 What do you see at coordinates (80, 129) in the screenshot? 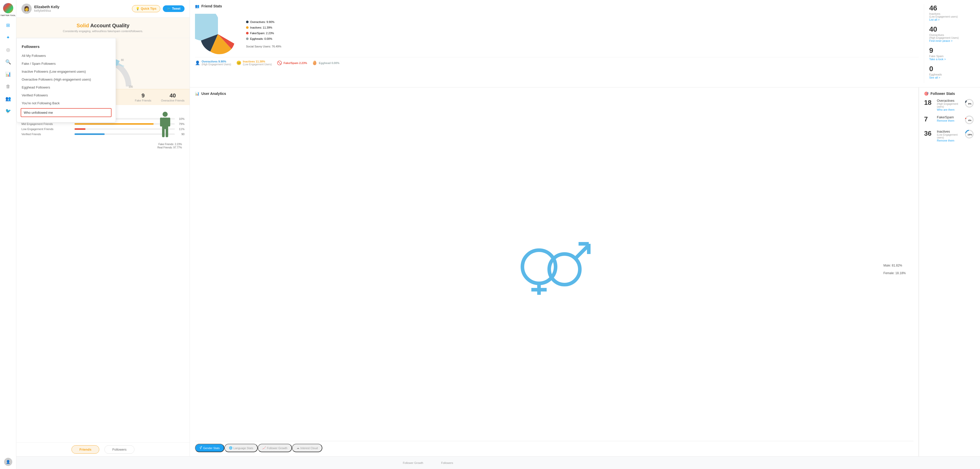
I see `low-engagement-bar` at bounding box center [80, 129].